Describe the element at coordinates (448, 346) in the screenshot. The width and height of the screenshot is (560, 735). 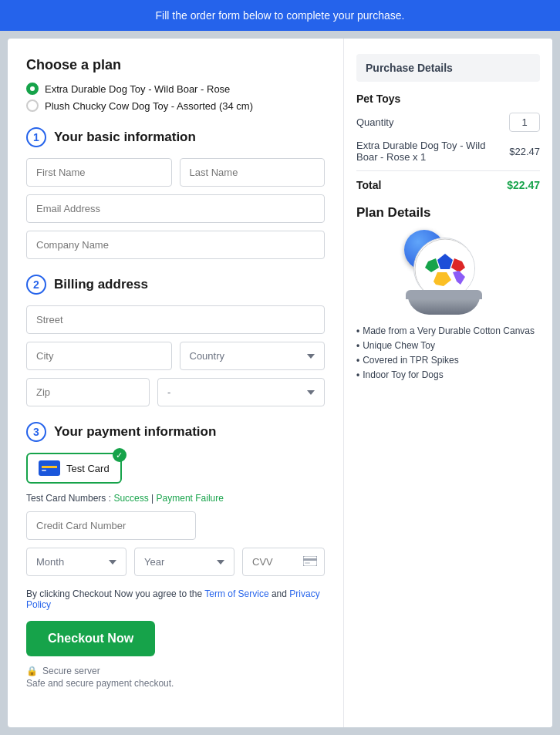
I see `feature-item: • Unique Chew Toy` at that location.